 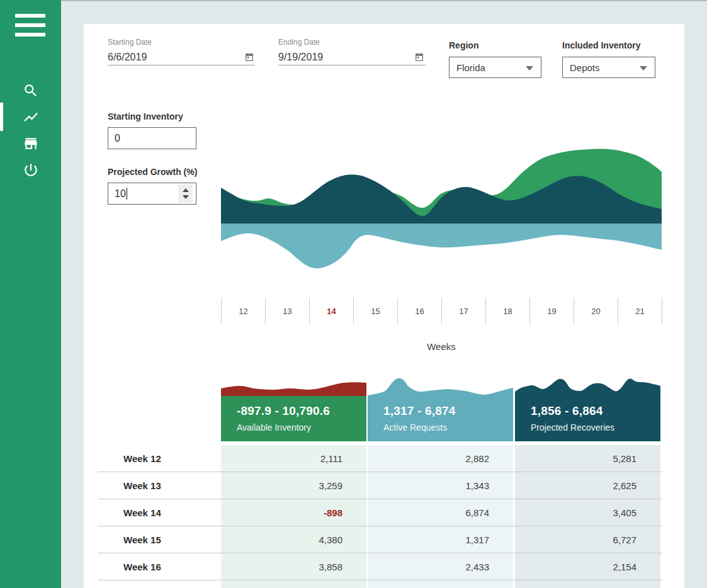 What do you see at coordinates (448, 411) in the screenshot?
I see `column-range: 1,317 - 6,874` at bounding box center [448, 411].